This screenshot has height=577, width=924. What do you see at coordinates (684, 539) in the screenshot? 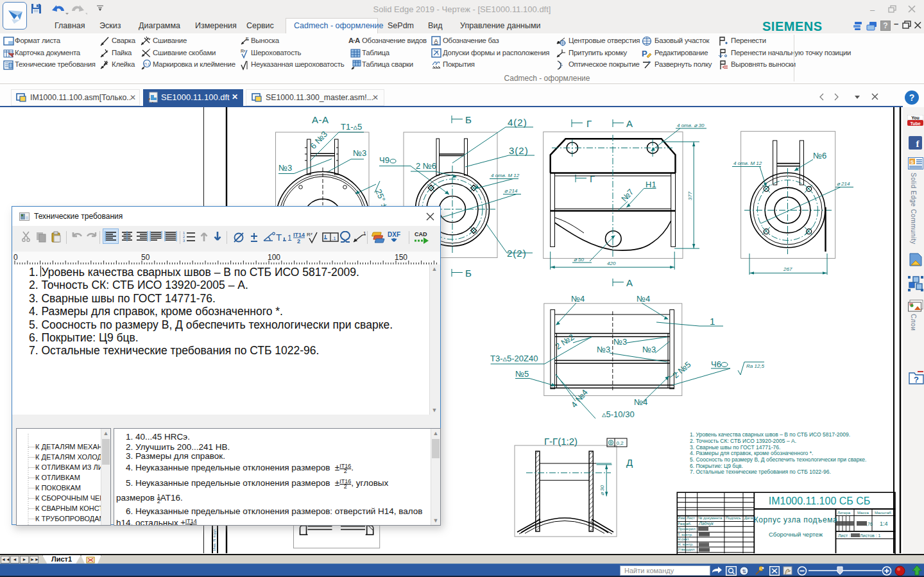
I see `svg-text: Н.сект.` at bounding box center [684, 539].